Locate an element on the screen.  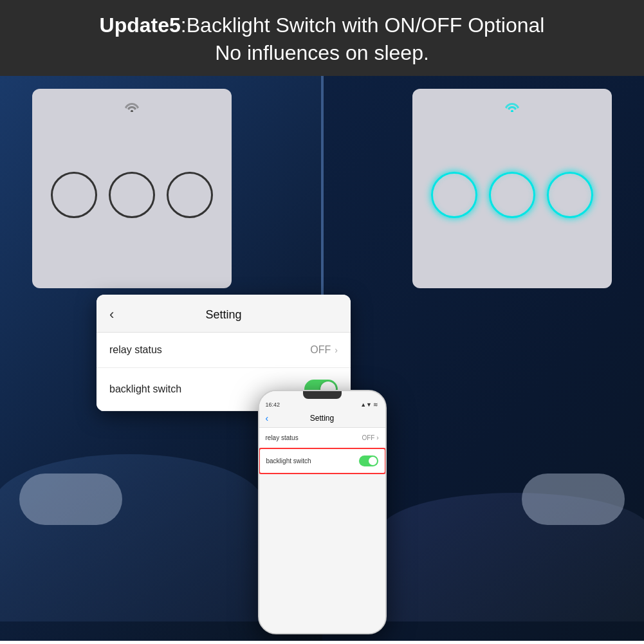
back-button: ‹ is located at coordinates (112, 315).